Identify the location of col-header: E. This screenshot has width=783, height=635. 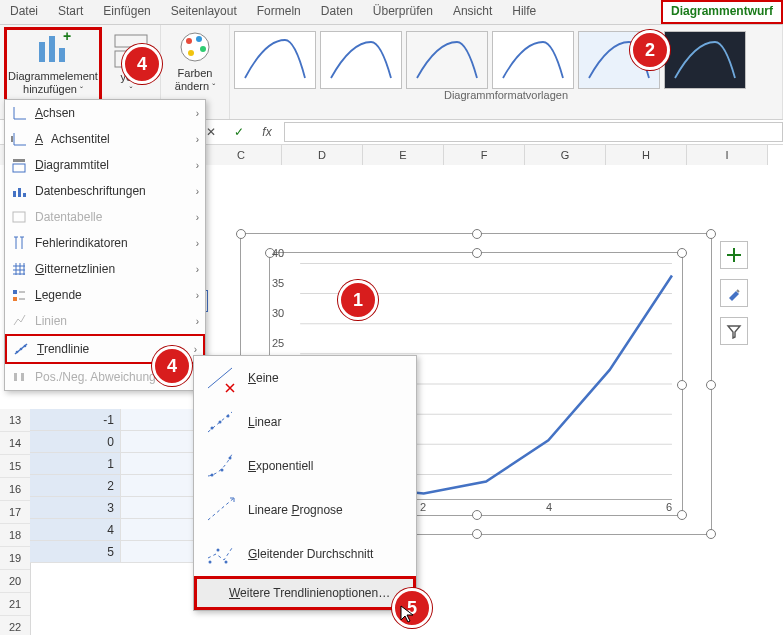
(404, 155).